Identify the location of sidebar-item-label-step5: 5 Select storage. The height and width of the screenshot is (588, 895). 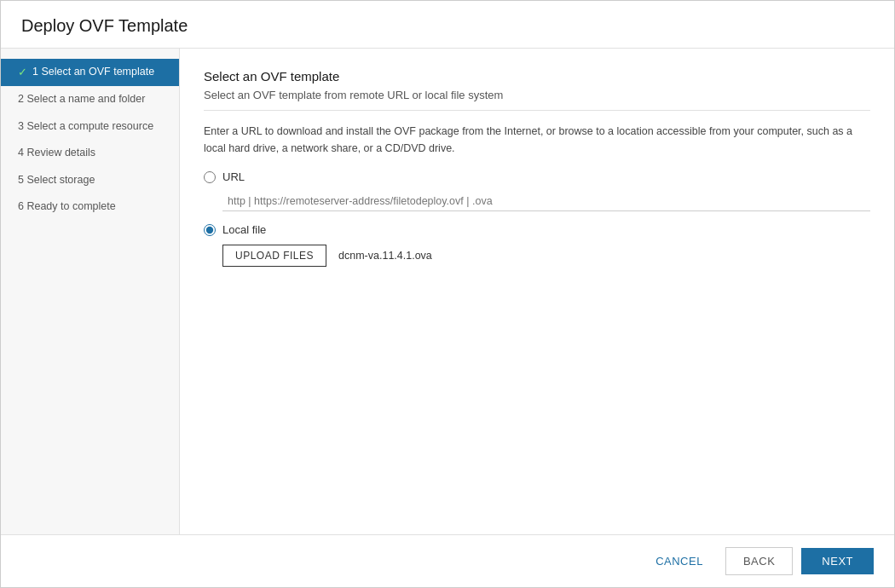
(56, 181).